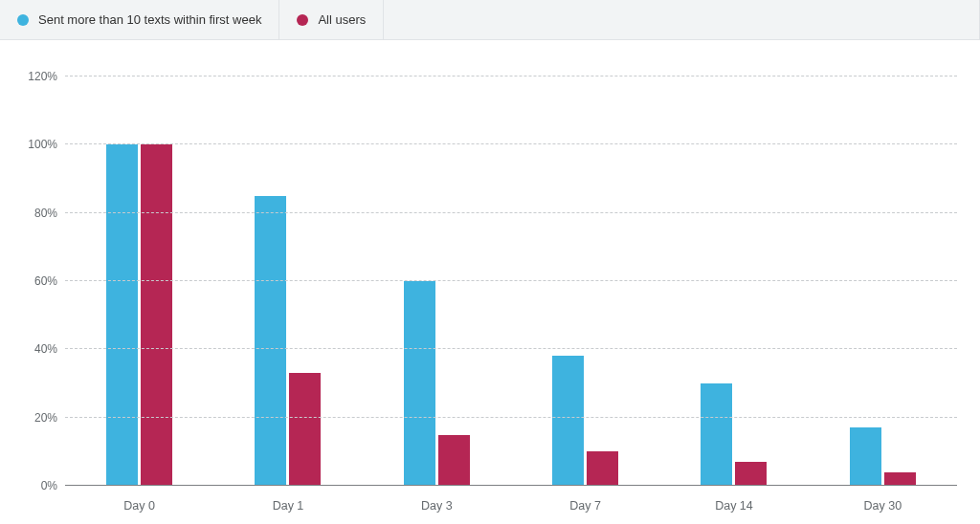 This screenshot has width=980, height=524. What do you see at coordinates (38, 349) in the screenshot?
I see `y-axis-label: 40%` at bounding box center [38, 349].